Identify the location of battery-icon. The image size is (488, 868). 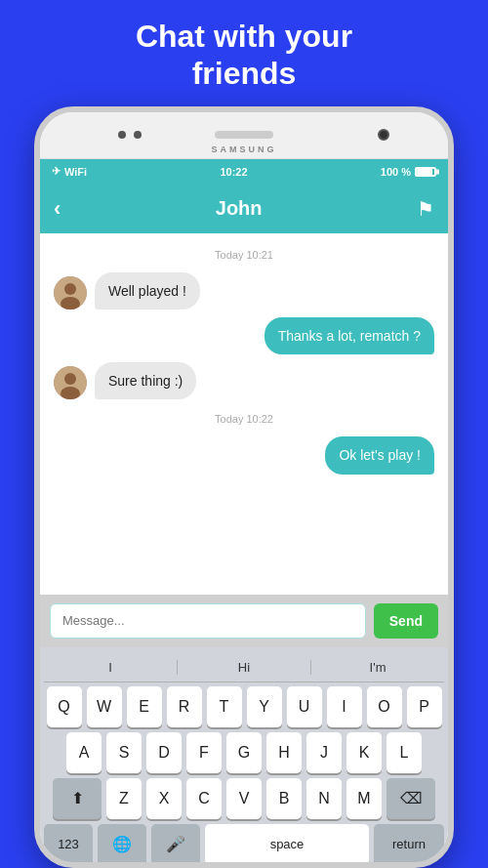
(426, 172).